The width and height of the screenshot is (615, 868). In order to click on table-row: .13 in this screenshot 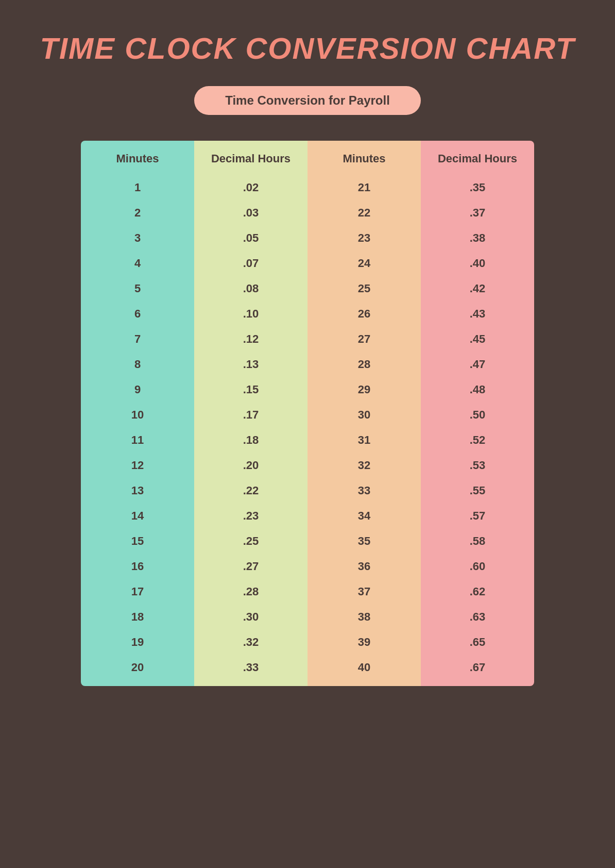, I will do `click(251, 364)`.